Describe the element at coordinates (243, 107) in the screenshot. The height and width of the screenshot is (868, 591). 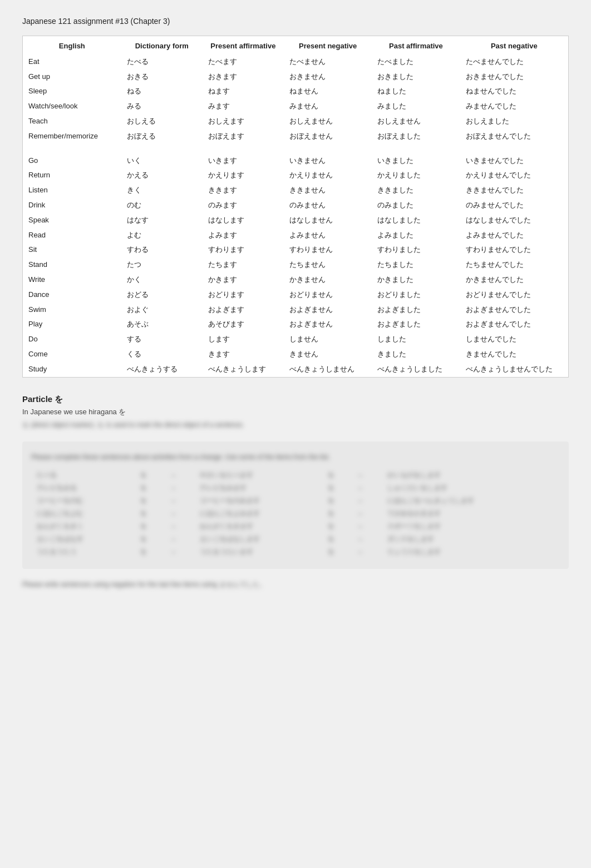
I see `table-cell: みます` at that location.